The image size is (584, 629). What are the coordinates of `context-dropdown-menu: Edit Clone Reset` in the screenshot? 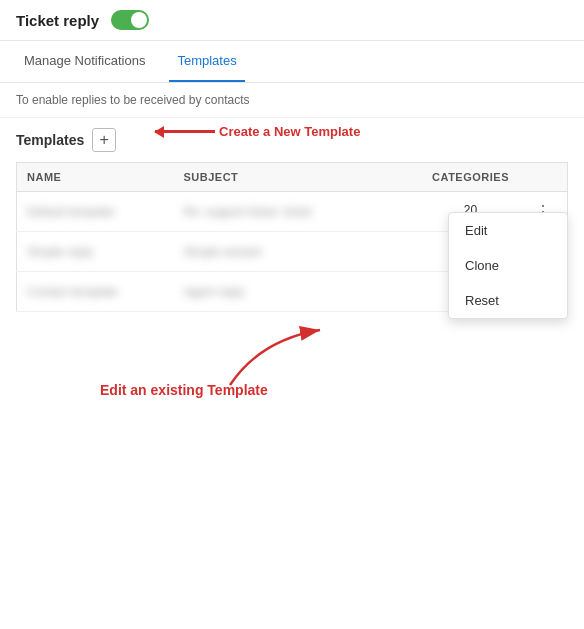 It's located at (508, 266).